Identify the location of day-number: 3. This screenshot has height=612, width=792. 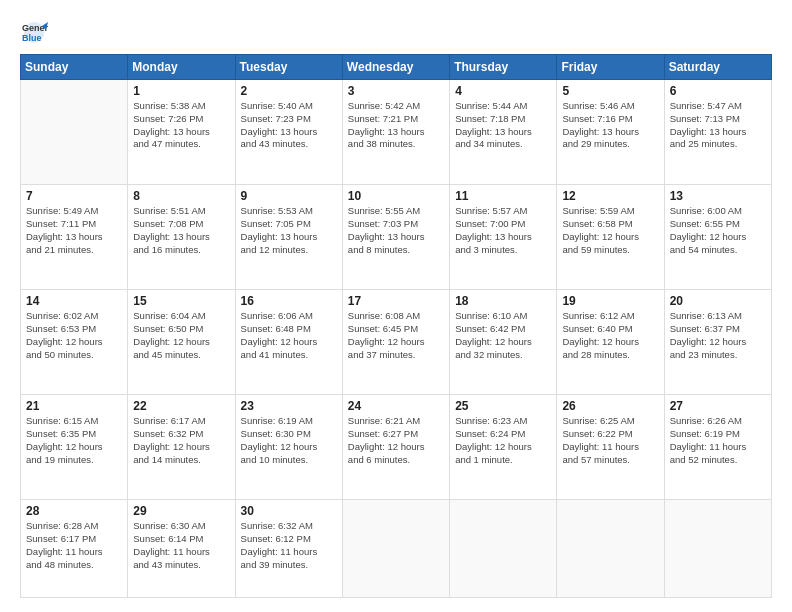
(396, 91).